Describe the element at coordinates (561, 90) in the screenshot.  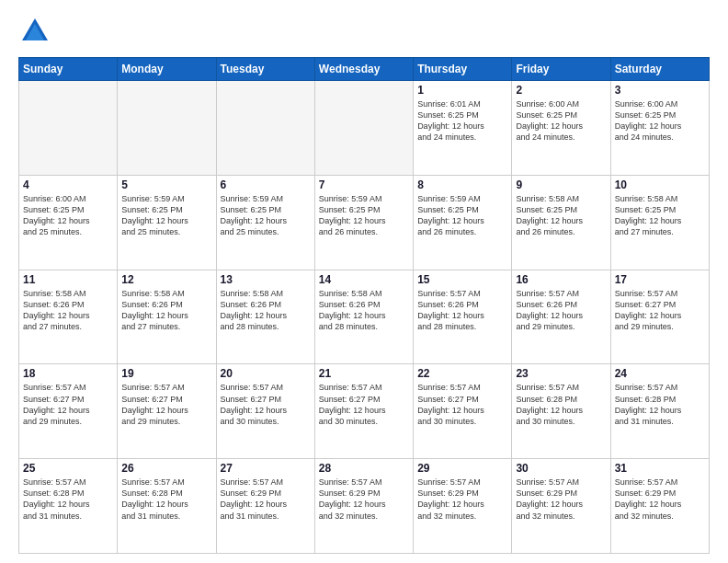
I see `day-number: 2` at that location.